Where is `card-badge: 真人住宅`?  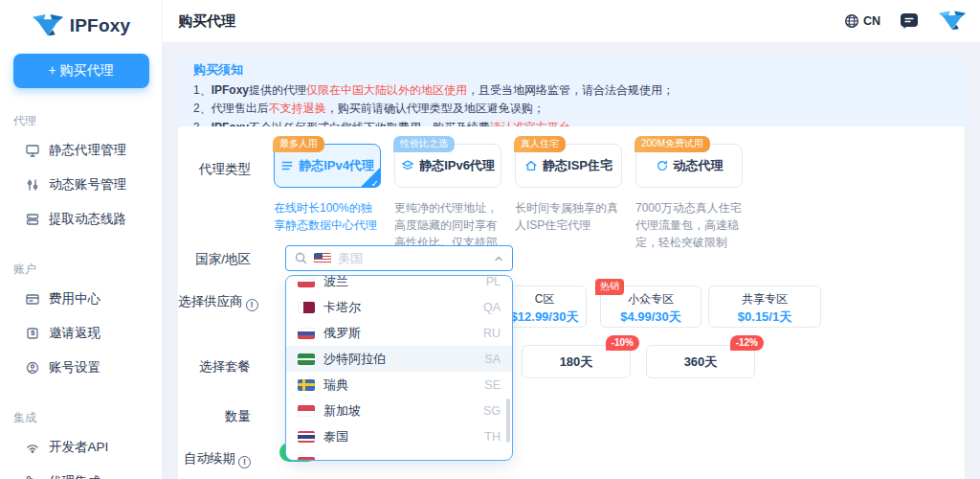
card-badge: 真人住宅 is located at coordinates (540, 144).